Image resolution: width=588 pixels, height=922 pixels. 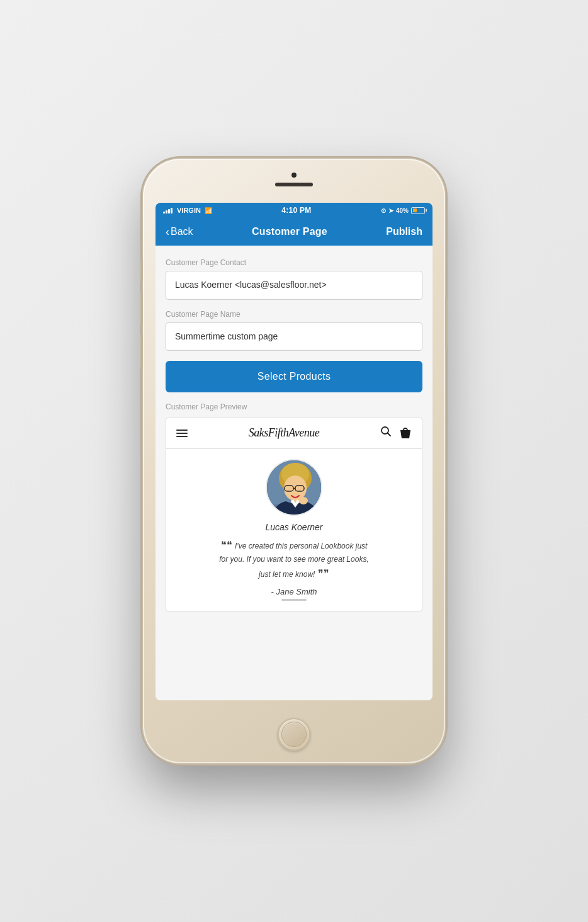 I want to click on carrier-label: VIRGIN, so click(x=189, y=210).